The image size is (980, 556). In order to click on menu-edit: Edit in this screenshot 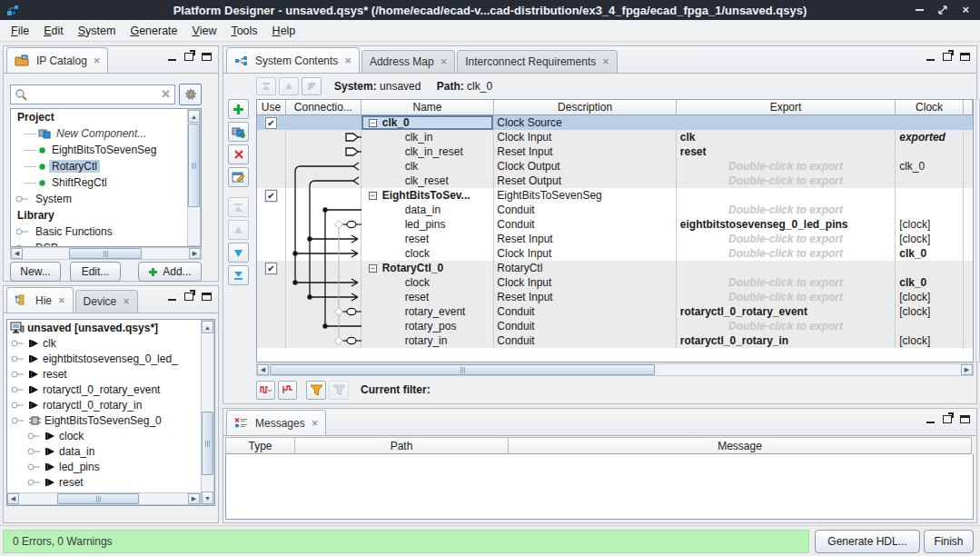, I will do `click(54, 31)`.